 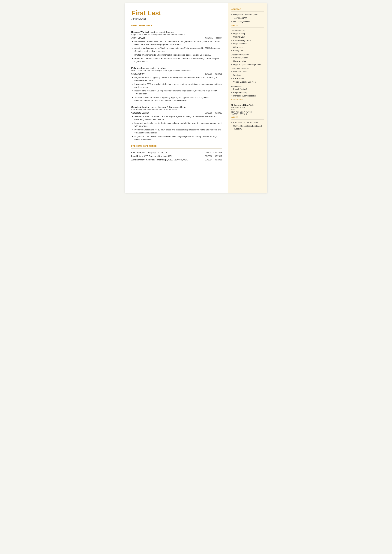 What do you see at coordinates (248, 114) in the screenshot?
I see `edu-dates: 10/2011 - 06/2014` at bounding box center [248, 114].